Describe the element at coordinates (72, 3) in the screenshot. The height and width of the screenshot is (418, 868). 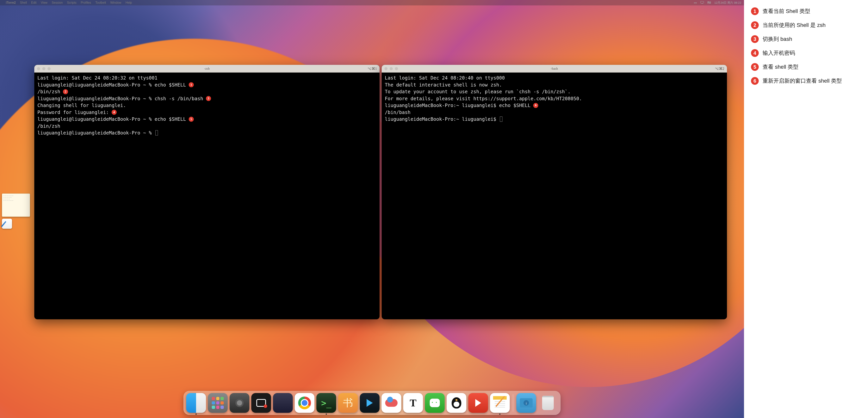
I see `menubar-item-scripts: Scripts` at that location.